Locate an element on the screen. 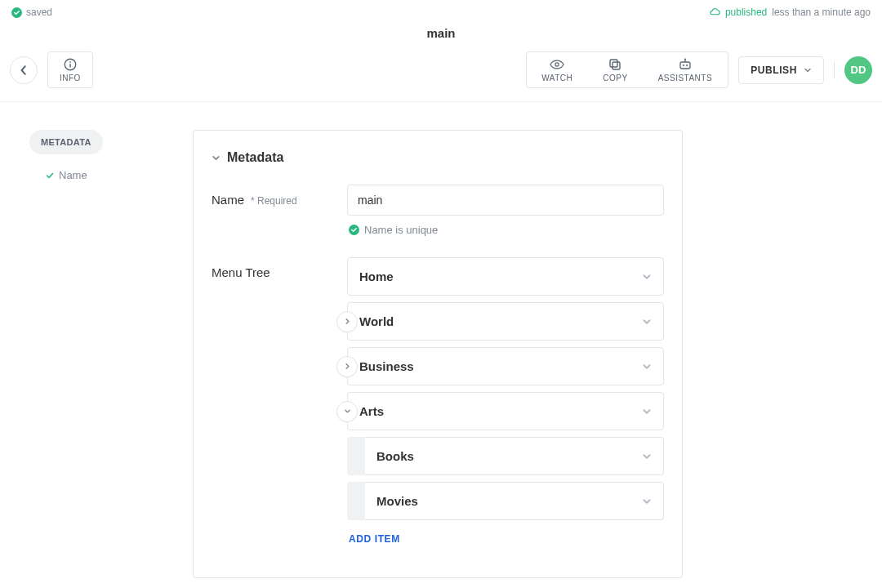  eye-icon is located at coordinates (557, 65).